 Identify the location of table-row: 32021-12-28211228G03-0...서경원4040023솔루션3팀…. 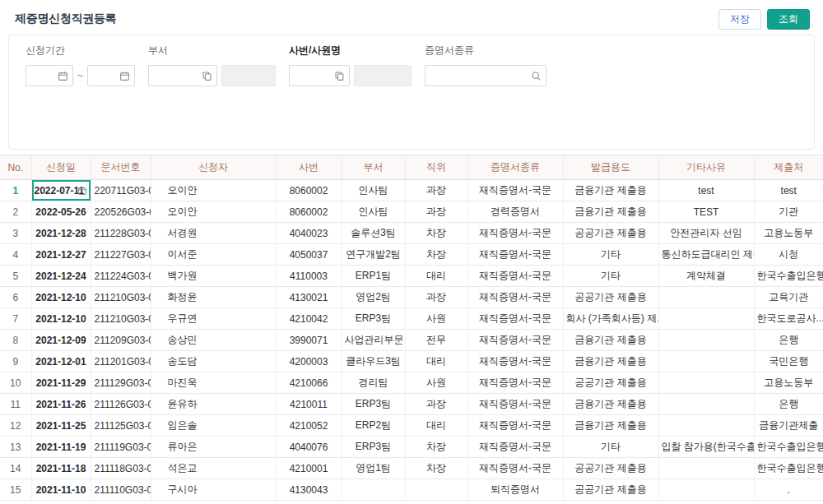
(412, 234).